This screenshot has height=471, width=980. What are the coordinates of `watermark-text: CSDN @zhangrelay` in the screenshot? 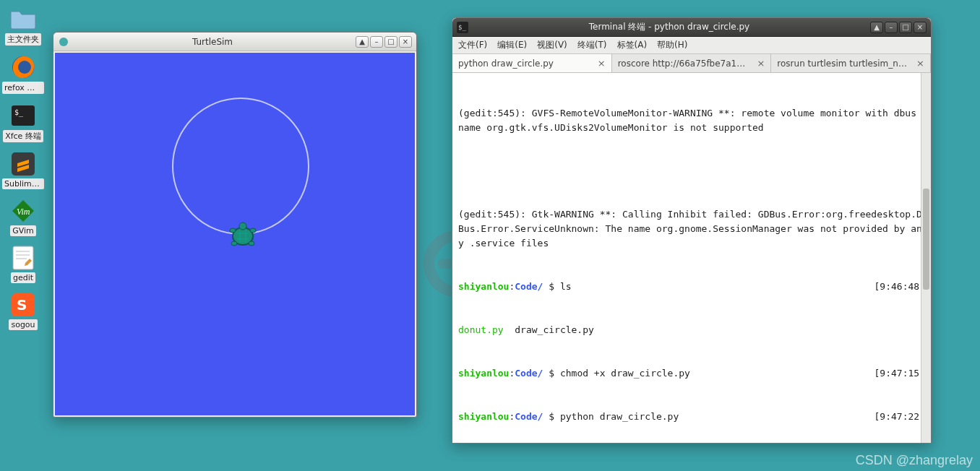 It's located at (914, 461).